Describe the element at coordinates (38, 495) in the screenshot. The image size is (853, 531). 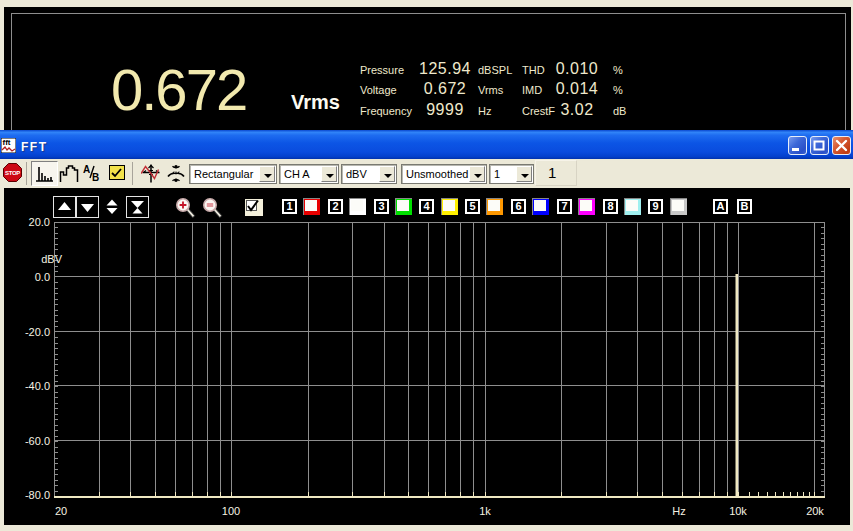
I see `svg-text: -80.0` at that location.